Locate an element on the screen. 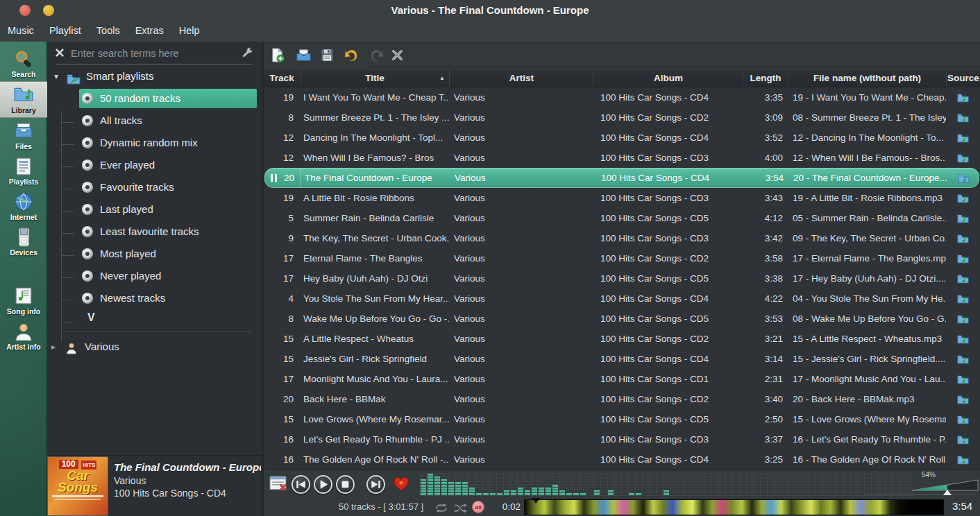 The height and width of the screenshot is (516, 980). cell-track: 19 is located at coordinates (282, 97).